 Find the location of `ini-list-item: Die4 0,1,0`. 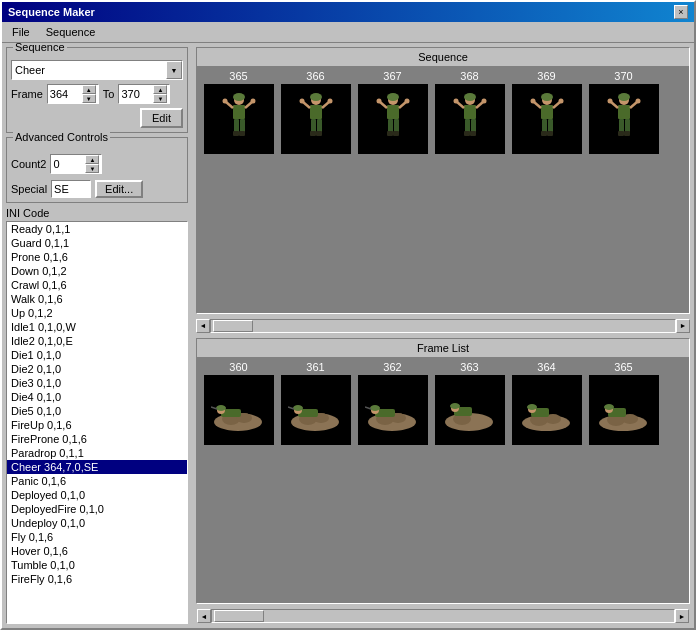

ini-list-item: Die4 0,1,0 is located at coordinates (97, 397).